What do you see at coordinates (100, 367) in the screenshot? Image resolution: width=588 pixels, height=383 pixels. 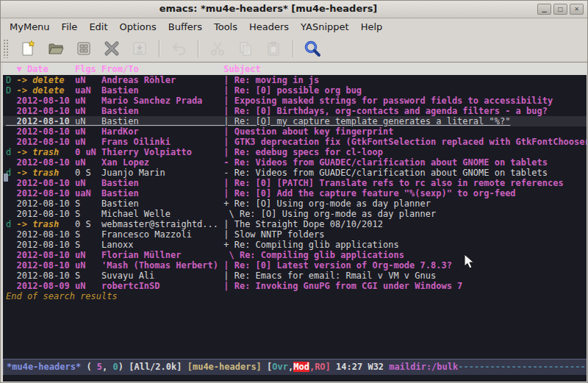 I see `modeline-segment: 5` at bounding box center [100, 367].